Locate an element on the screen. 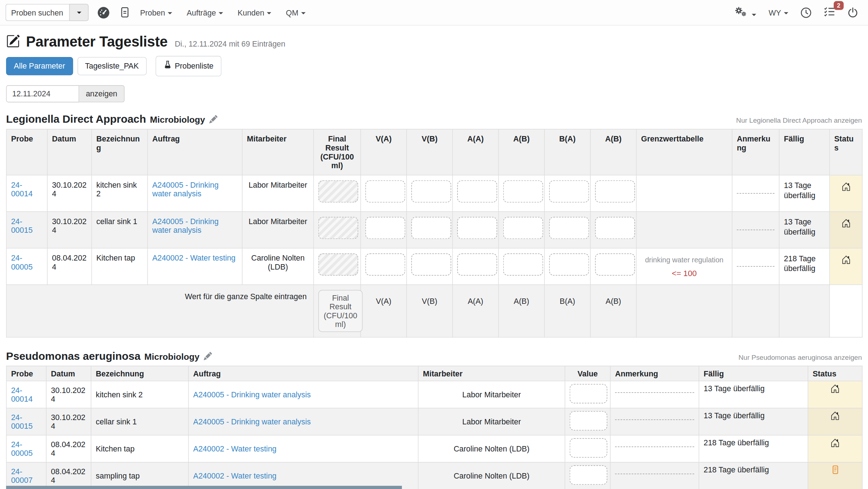 This screenshot has width=868, height=489. fill-va-button: V(A) is located at coordinates (383, 297).